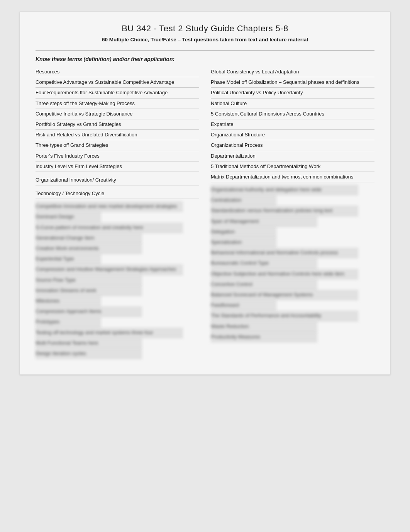  What do you see at coordinates (117, 180) in the screenshot?
I see `list-item: Organizational Innovation/ Creativity` at bounding box center [117, 180].